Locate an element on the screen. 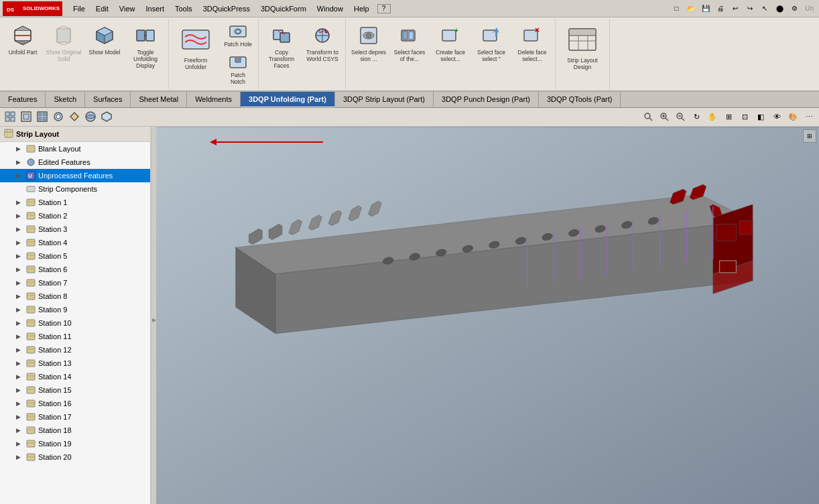 Image resolution: width=819 pixels, height=504 pixels. station-15-label: Station 15 is located at coordinates (55, 390).